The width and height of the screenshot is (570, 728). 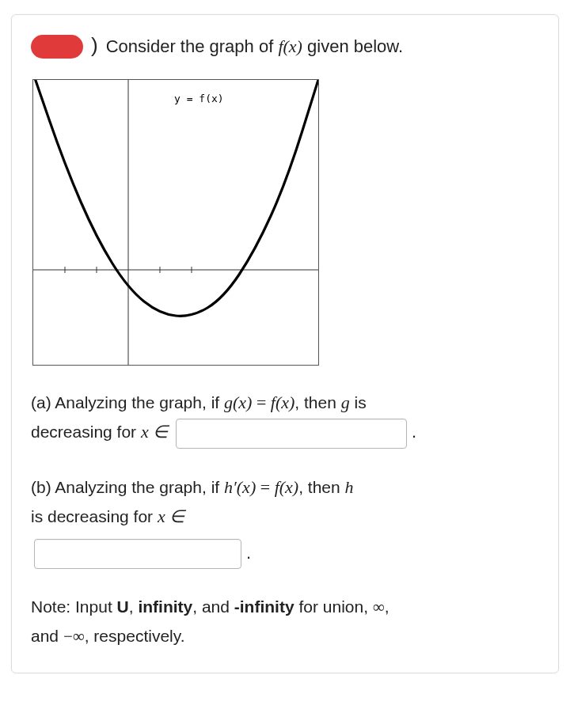 What do you see at coordinates (57, 47) in the screenshot?
I see `redacted-badge` at bounding box center [57, 47].